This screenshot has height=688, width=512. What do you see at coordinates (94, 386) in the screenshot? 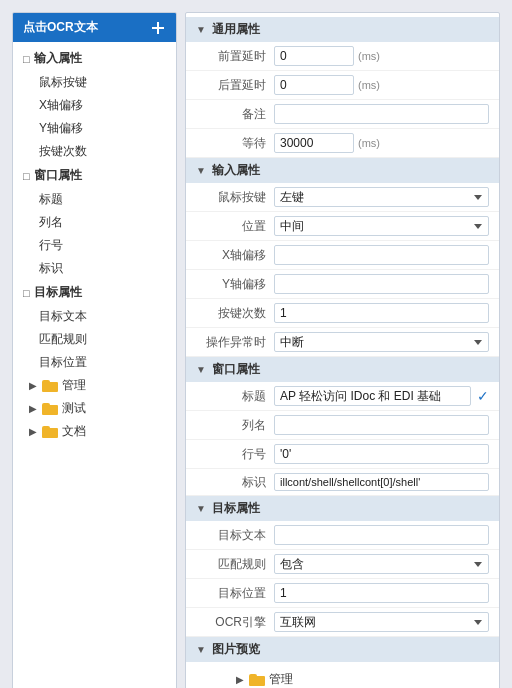
I see `left-tree-item-1: ▶ 管理` at bounding box center [94, 386].